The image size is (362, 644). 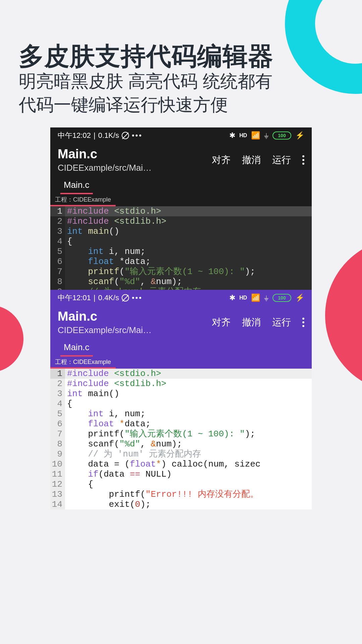 What do you see at coordinates (58, 464) in the screenshot?
I see `line-number: 10` at bounding box center [58, 464].